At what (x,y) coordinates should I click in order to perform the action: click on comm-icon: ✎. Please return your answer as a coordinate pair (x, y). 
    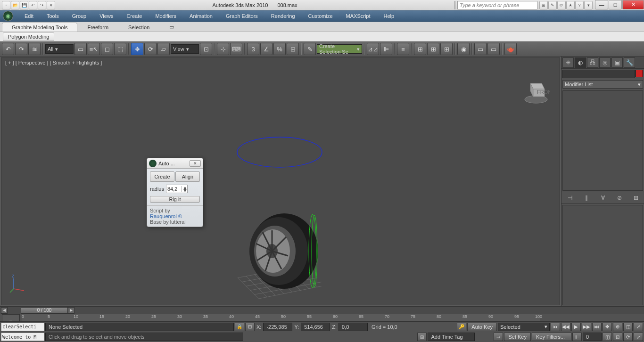
    Looking at the image, I should click on (553, 5).